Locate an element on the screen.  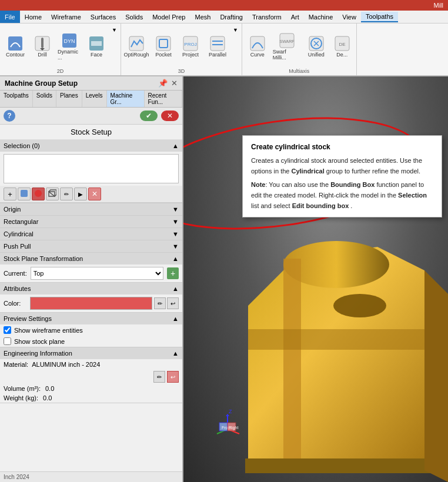
menu-item-mesh: Mesh is located at coordinates (202, 17).